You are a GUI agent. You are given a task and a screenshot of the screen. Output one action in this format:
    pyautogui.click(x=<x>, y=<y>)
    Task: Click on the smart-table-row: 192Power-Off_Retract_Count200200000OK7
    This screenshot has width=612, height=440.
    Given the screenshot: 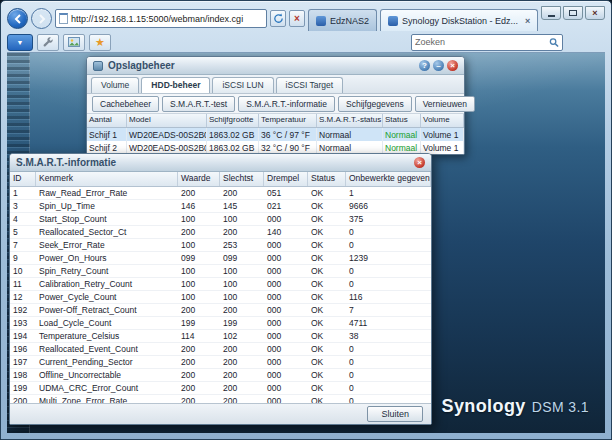 What is the action you would take?
    pyautogui.click(x=220, y=310)
    